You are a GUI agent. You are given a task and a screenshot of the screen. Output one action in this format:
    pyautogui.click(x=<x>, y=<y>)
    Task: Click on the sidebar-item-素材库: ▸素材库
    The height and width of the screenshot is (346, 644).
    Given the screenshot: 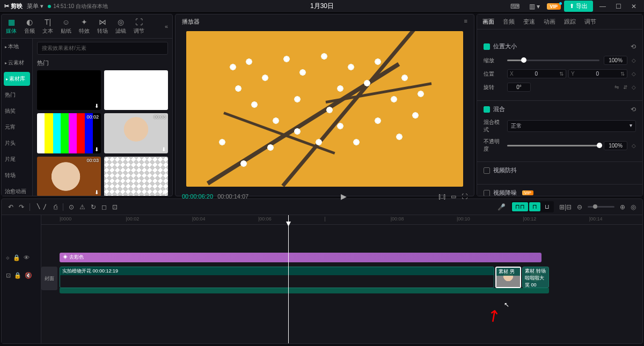 What is the action you would take?
    pyautogui.click(x=17, y=79)
    